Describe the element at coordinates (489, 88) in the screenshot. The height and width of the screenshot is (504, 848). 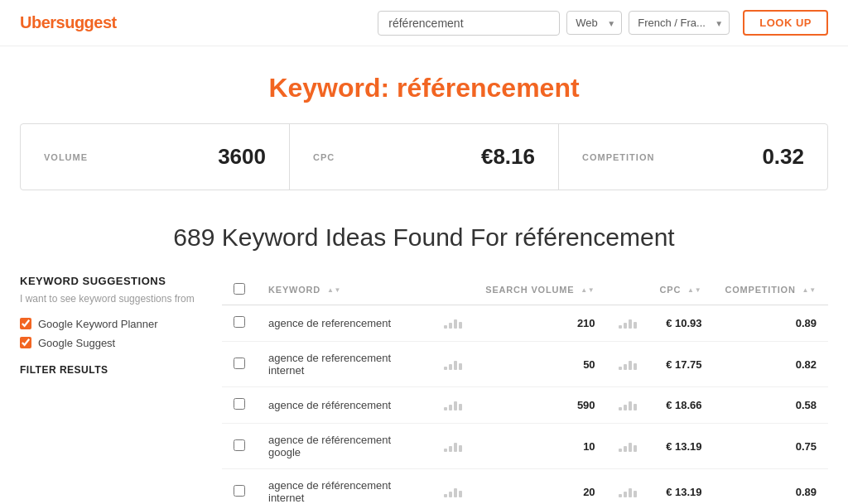
I see `keyword-highlight: référencement` at that location.